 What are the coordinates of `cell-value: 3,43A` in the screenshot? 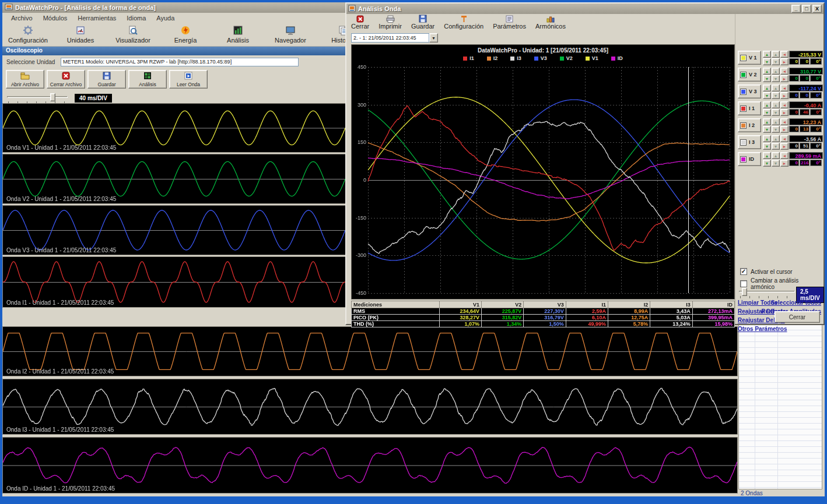 It's located at (671, 311).